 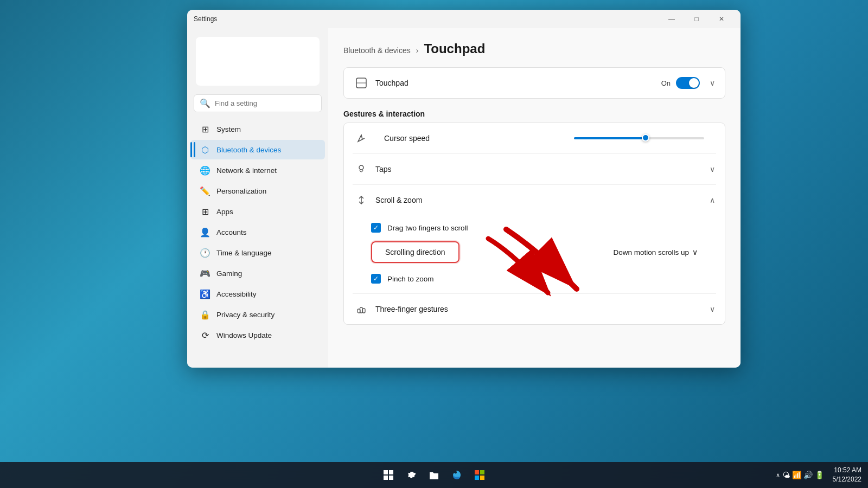 I want to click on sidebar-item-network: 🌐 Network & internet, so click(x=258, y=170).